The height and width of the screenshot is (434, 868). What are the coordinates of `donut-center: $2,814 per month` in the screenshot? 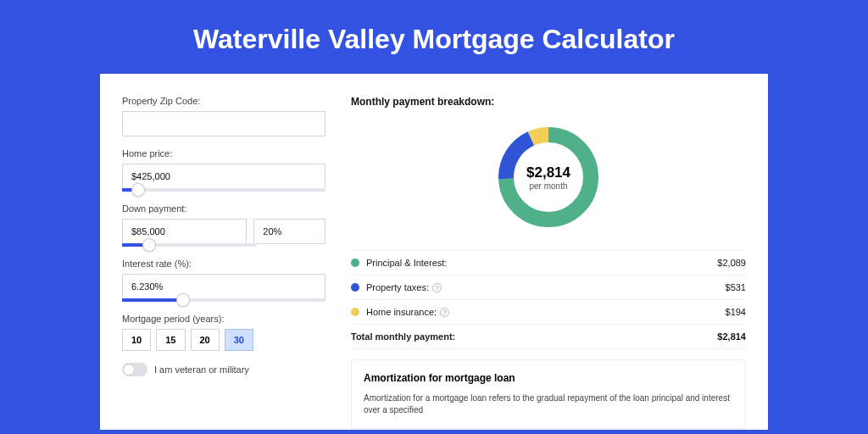 It's located at (548, 177).